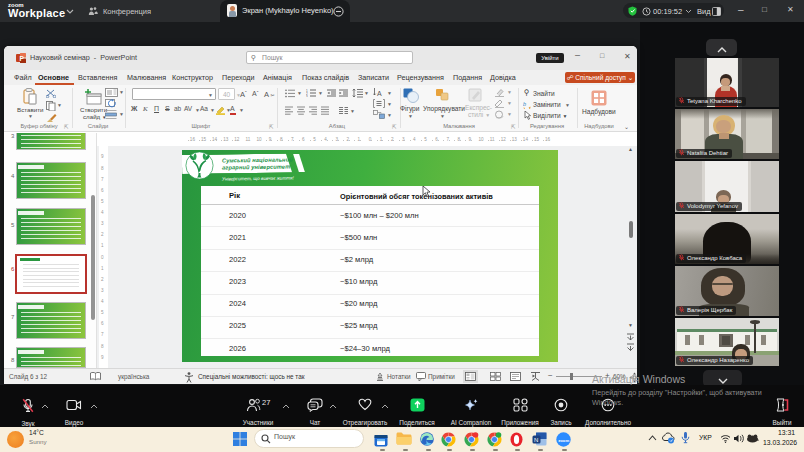 Image resolution: width=804 pixels, height=452 pixels. Describe the element at coordinates (22, 58) in the screenshot. I see `svg-text: P` at that location.